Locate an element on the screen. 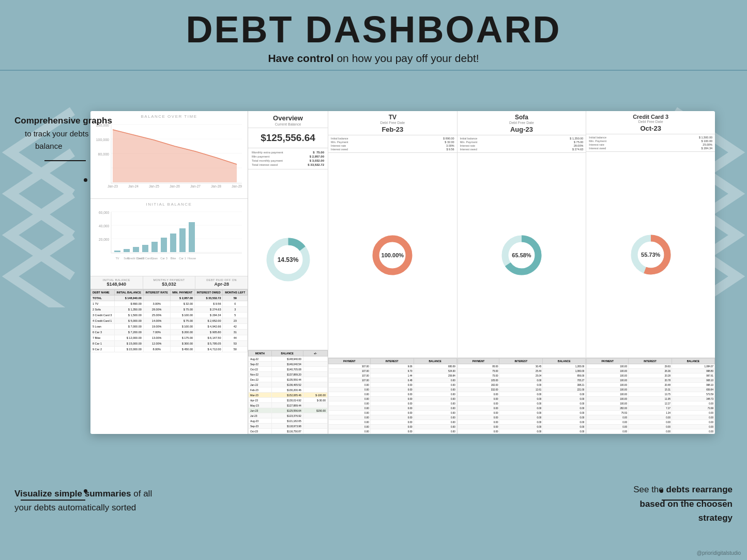  month-row: Aug-23$121,182.65 is located at coordinates (288, 421).